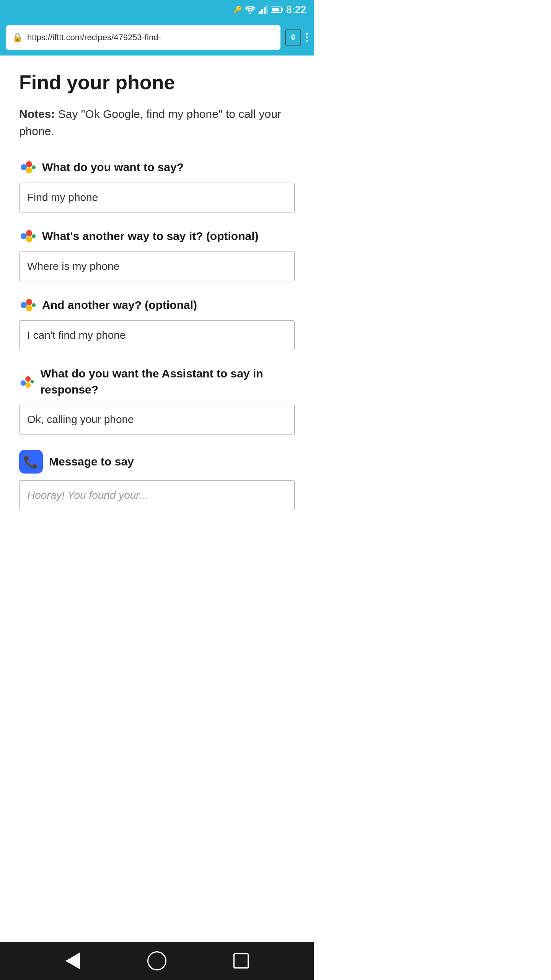  I want to click on section-label-1: What do you want to say?, so click(157, 167).